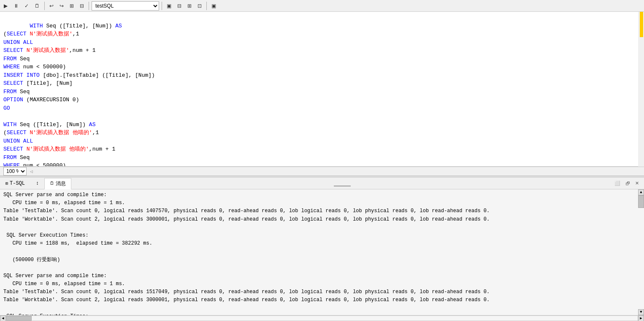  I want to click on database-selector: testSQL, so click(125, 6).